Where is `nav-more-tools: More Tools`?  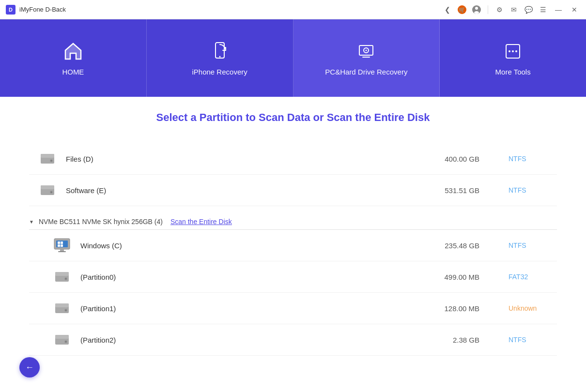 nav-more-tools: More Tools is located at coordinates (513, 58).